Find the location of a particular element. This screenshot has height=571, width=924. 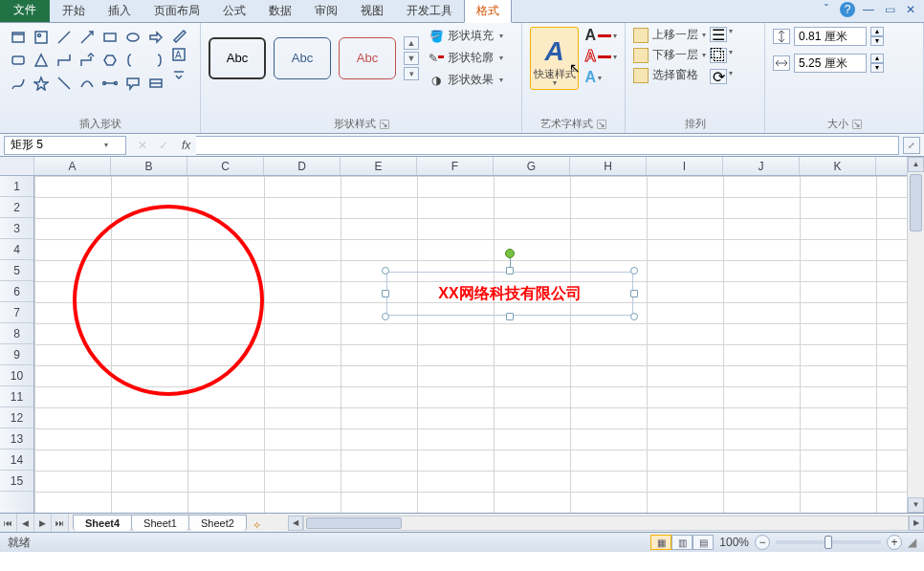

row-header: 7 is located at coordinates (17, 313).